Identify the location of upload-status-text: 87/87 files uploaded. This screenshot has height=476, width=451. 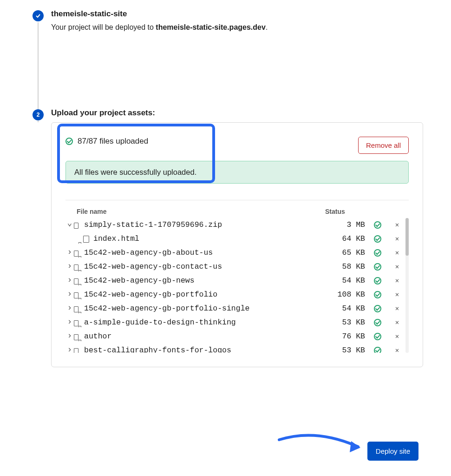
(113, 141).